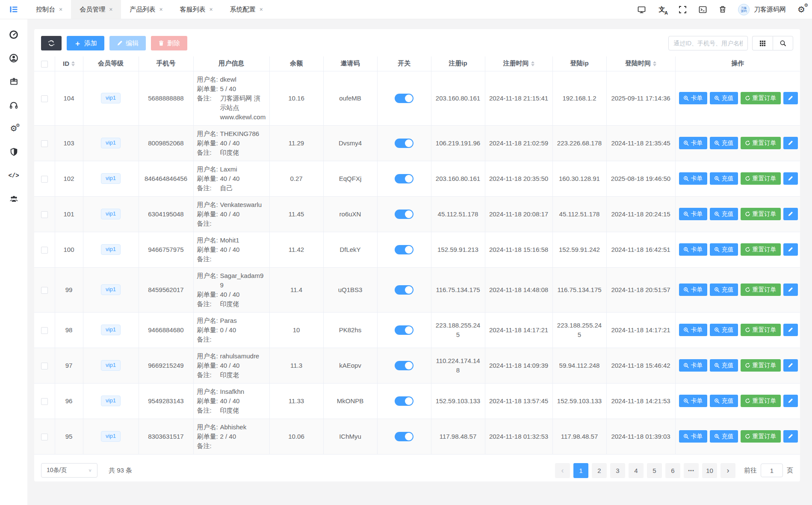 This screenshot has height=505, width=812. What do you see at coordinates (69, 470) in the screenshot?
I see `page-size-select: 10条/页 ∨` at bounding box center [69, 470].